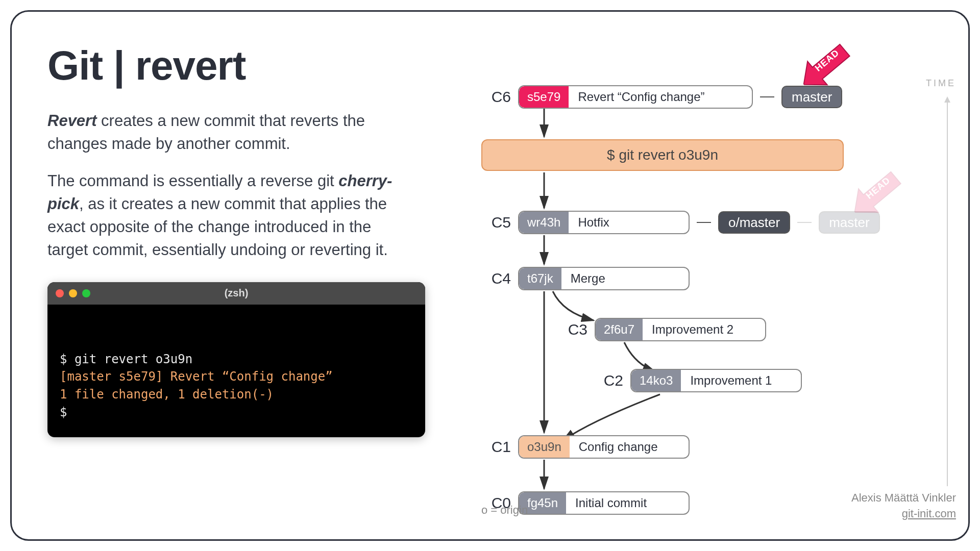 The image size is (980, 551). Describe the element at coordinates (662, 330) in the screenshot. I see `commit-c3-row: C3 2f6u7 Improvement 2` at that location.